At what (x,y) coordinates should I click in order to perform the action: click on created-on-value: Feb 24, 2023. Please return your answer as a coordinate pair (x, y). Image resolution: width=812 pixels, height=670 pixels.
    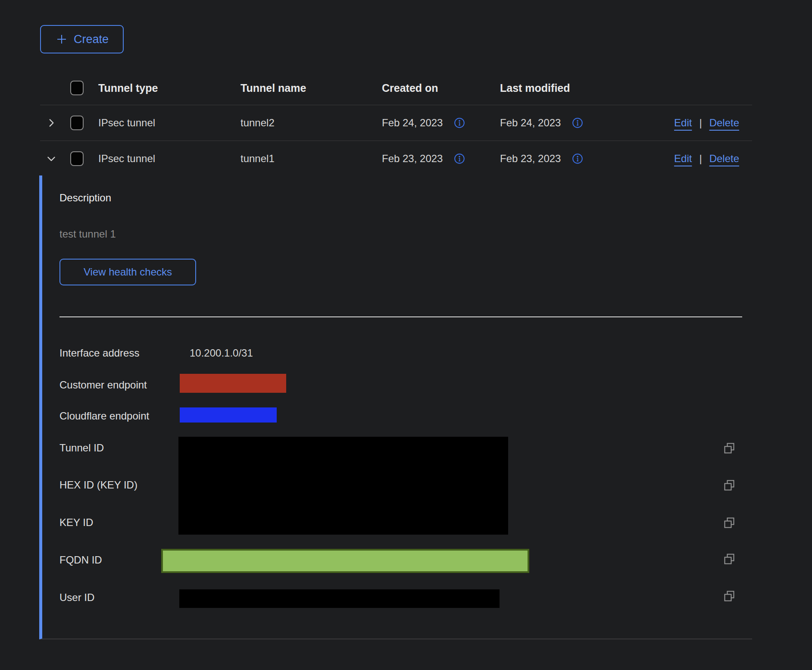
    Looking at the image, I should click on (412, 123).